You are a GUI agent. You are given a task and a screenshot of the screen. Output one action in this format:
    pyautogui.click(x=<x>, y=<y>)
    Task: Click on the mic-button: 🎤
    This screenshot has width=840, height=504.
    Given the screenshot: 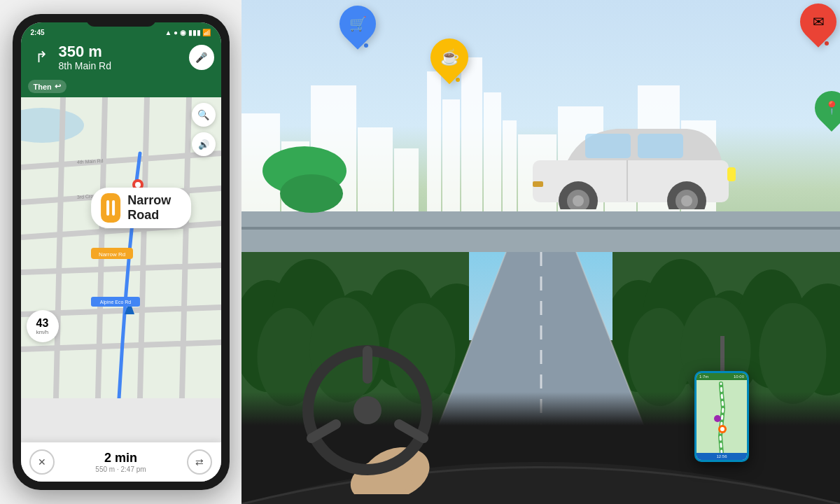 What is the action you would take?
    pyautogui.click(x=202, y=57)
    